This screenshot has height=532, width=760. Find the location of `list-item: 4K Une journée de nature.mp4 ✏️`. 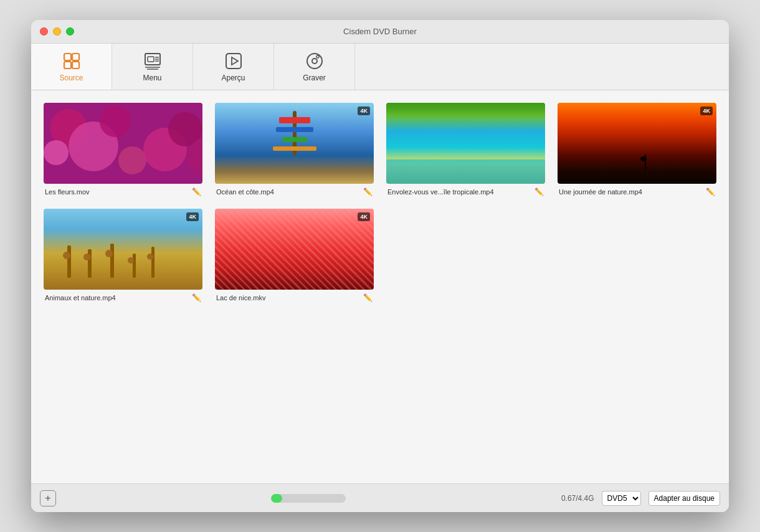

list-item: 4K Une journée de nature.mp4 ✏️ is located at coordinates (637, 150).